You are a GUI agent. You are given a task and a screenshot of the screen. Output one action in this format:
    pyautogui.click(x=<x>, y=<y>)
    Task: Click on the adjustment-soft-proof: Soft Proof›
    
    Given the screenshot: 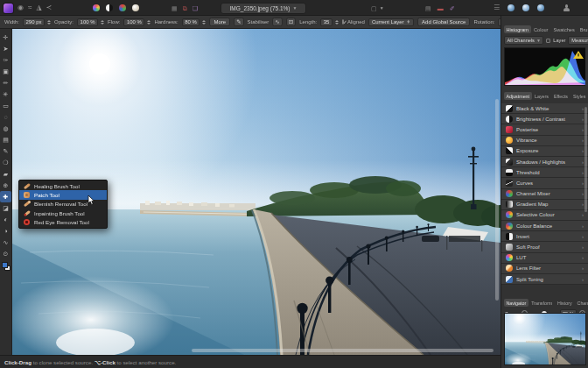 What is the action you would take?
    pyautogui.click(x=544, y=247)
    